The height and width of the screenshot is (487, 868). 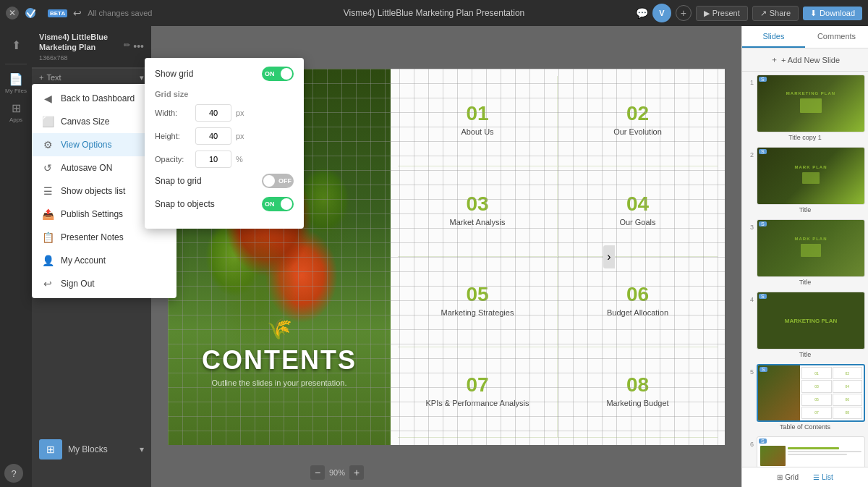 What do you see at coordinates (74, 47) in the screenshot?
I see `project-title-line2: Marketing Plan` at bounding box center [74, 47].